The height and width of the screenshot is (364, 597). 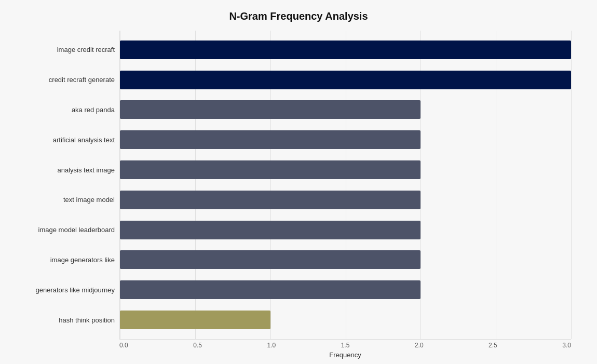 I want to click on x-tick: 3.0, so click(x=567, y=345).